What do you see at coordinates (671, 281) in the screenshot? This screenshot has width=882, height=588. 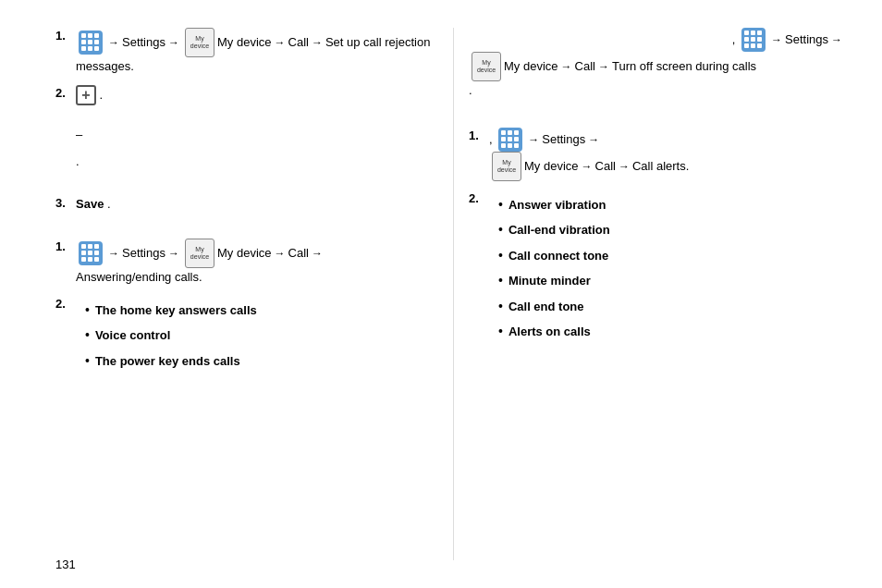 I see `list-item: • Minute minder` at bounding box center [671, 281].